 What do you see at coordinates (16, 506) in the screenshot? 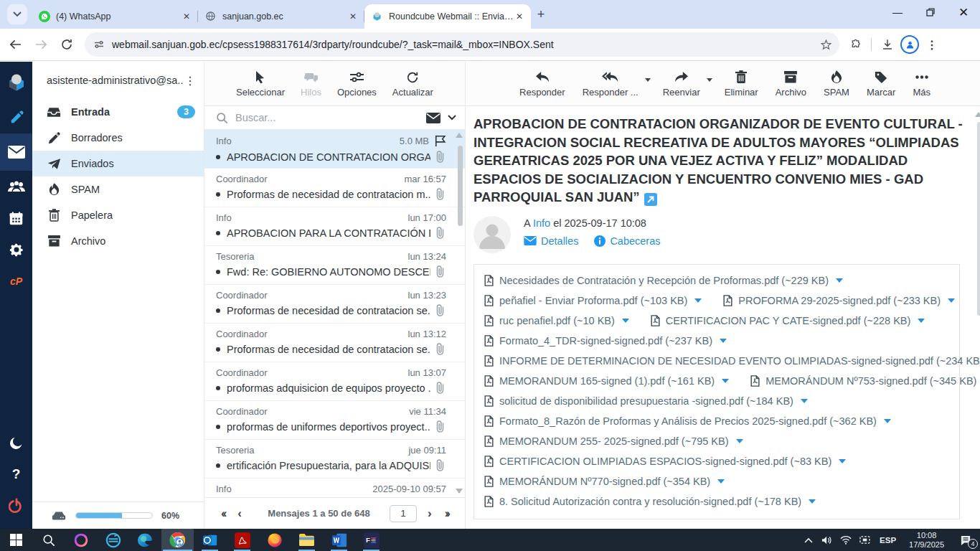
I see `logout-button` at bounding box center [16, 506].